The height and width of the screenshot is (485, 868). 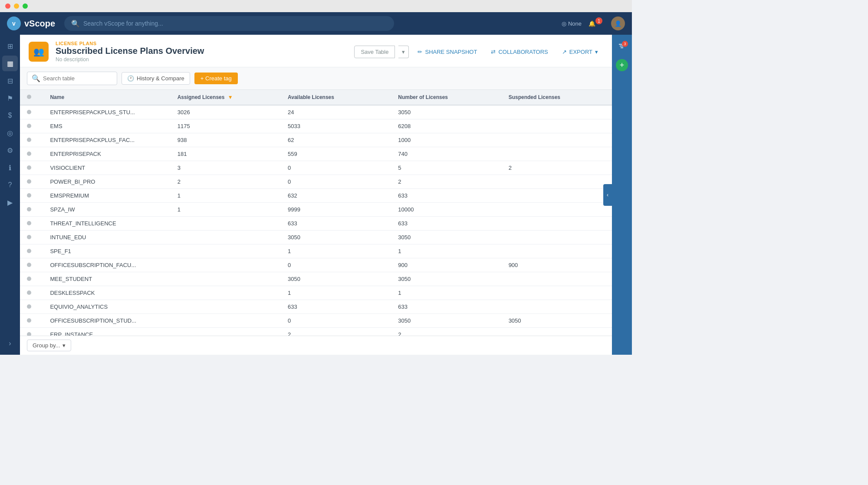 What do you see at coordinates (557, 97) in the screenshot?
I see `col-suspended: Suspended Licenses` at bounding box center [557, 97].